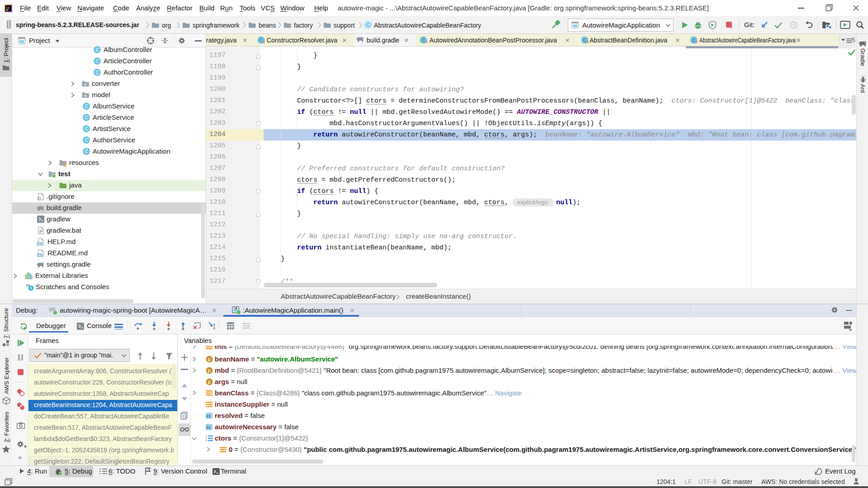 Image resolution: width=868 pixels, height=488 pixels. I want to click on svg-text: 3, so click(206, 440).